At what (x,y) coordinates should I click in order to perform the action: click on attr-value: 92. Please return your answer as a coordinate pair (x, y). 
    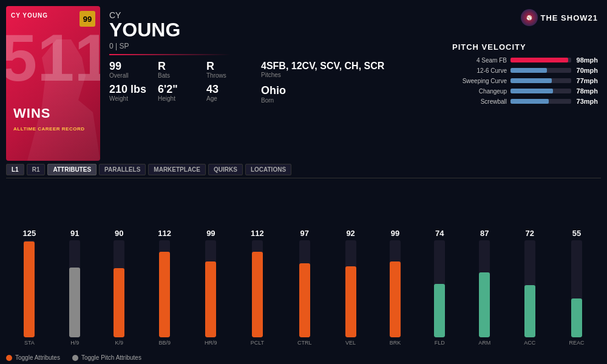
    Looking at the image, I should click on (350, 233).